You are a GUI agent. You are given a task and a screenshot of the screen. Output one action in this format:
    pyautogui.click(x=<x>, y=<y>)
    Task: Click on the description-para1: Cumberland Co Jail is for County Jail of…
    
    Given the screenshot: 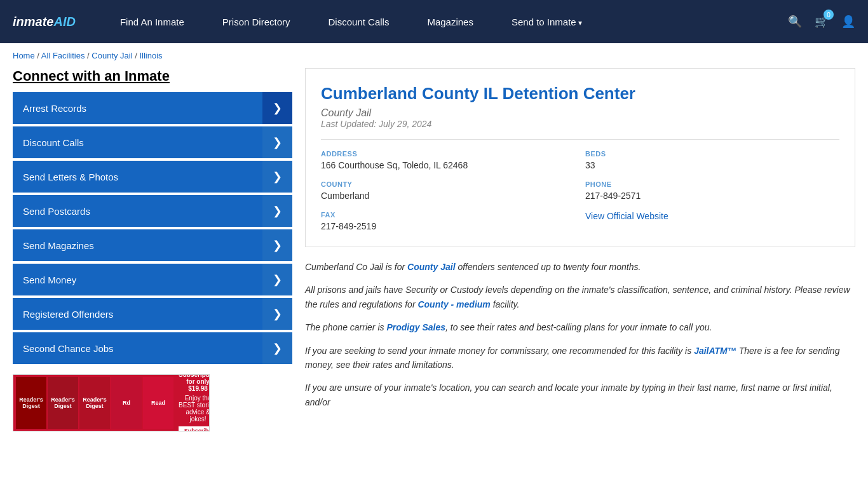 What is the action you would take?
    pyautogui.click(x=580, y=267)
    